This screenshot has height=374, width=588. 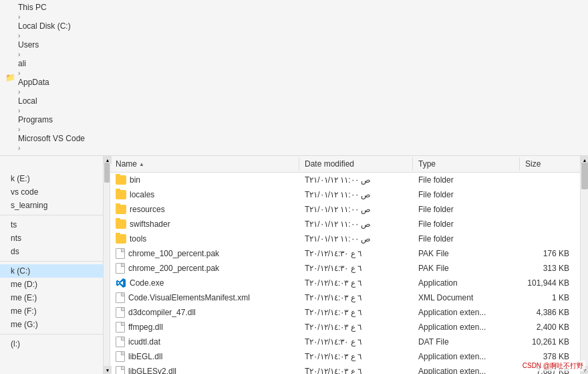 I want to click on col-date-modified: Date modified, so click(x=356, y=164).